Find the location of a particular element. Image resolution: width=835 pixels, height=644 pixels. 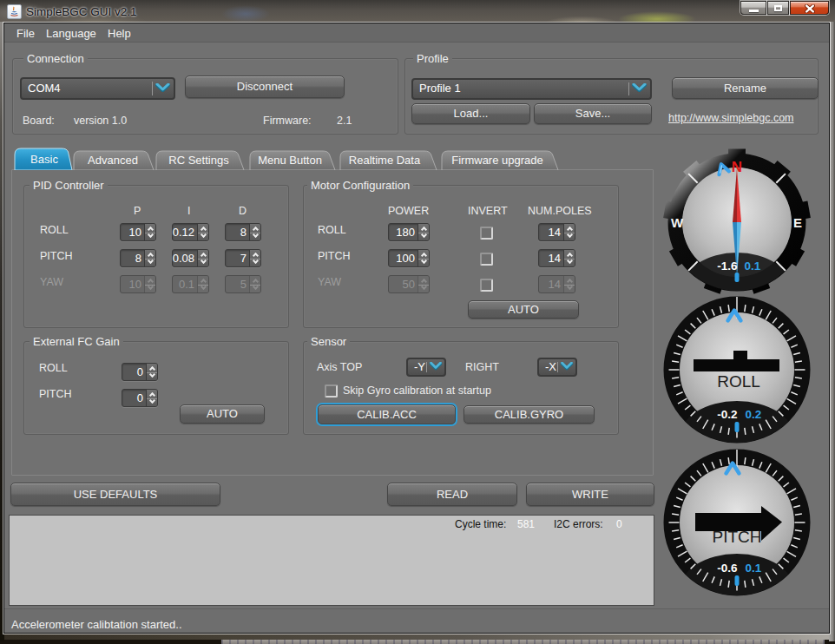

svg-text: E is located at coordinates (798, 222).